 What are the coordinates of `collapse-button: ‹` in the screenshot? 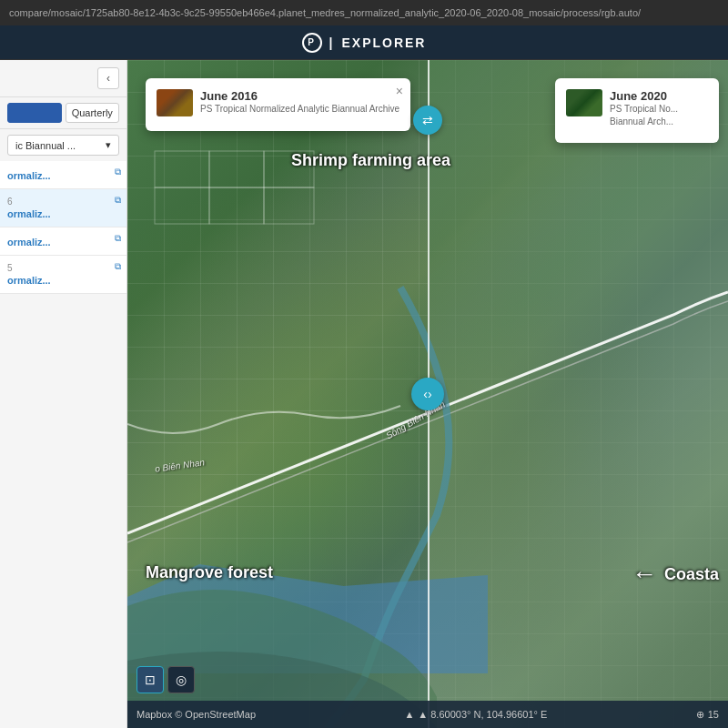 It's located at (108, 78).